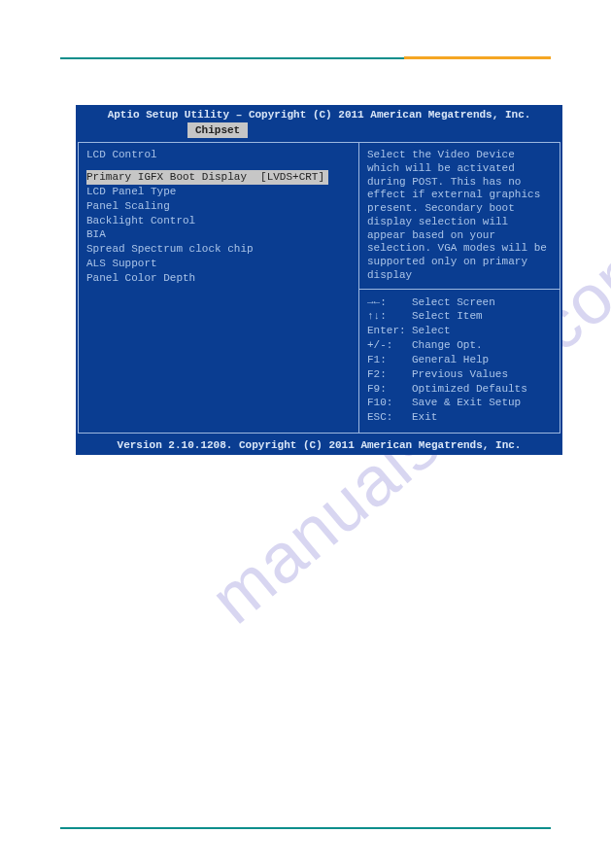 This screenshot has width=611, height=868. What do you see at coordinates (390, 389) in the screenshot?
I see `key-name: F9:` at bounding box center [390, 389].